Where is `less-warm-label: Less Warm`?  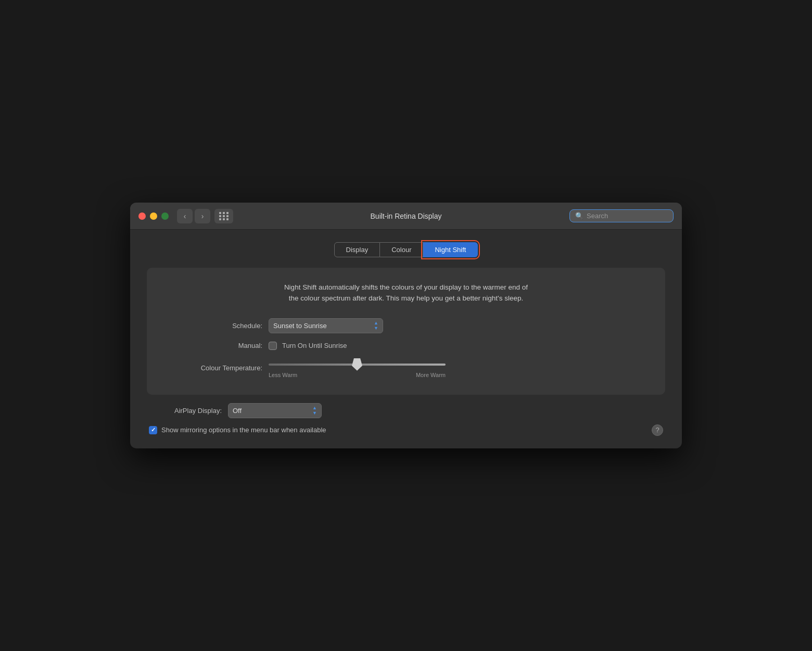 less-warm-label: Less Warm is located at coordinates (283, 375).